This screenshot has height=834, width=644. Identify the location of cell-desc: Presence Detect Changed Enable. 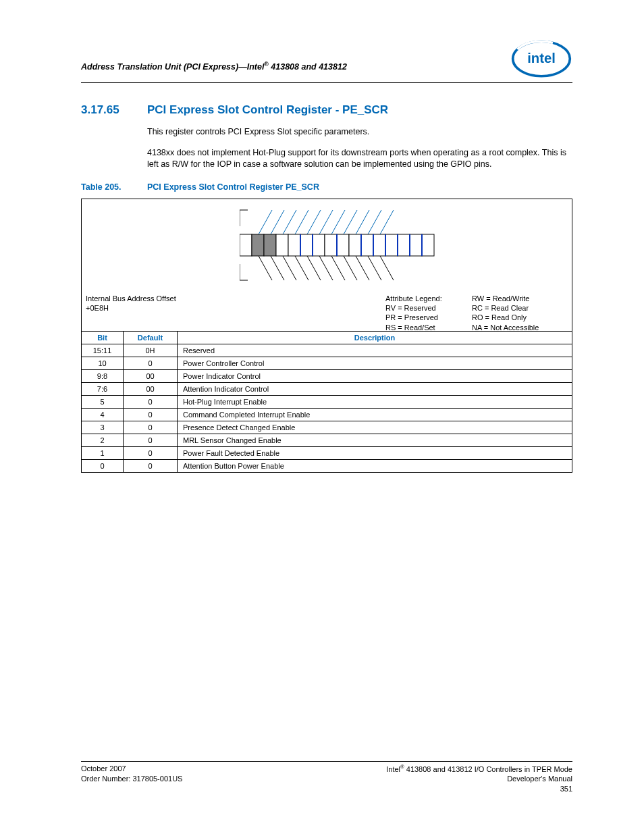
(375, 427).